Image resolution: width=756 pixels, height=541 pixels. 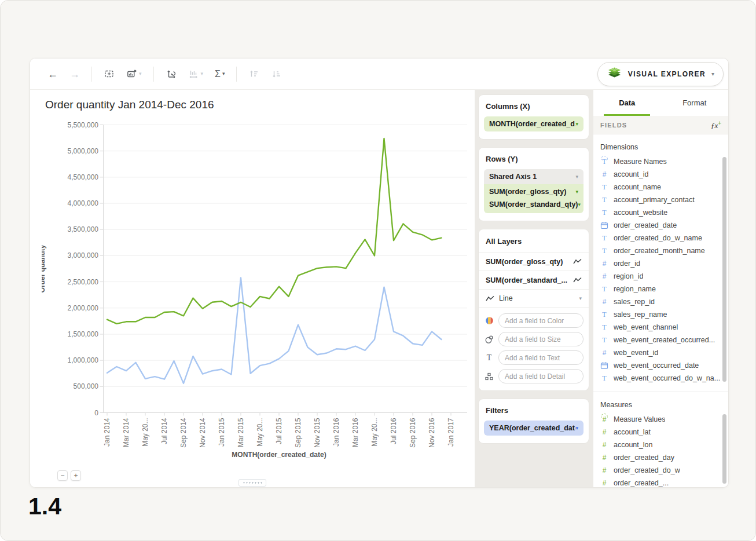 What do you see at coordinates (534, 177) in the screenshot?
I see `shared-axis-header: Shared Axis 1 ▾` at bounding box center [534, 177].